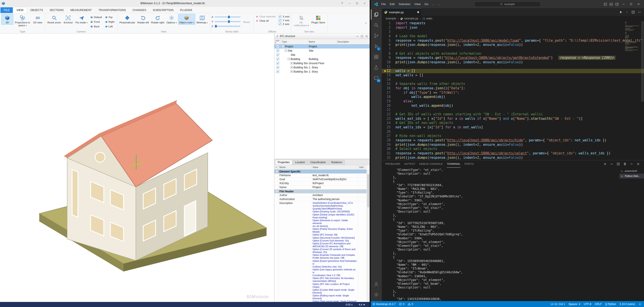 Image resolution: width=644 pixels, height=307 pixels. I want to click on status-item-3-10-0-venv-: 3.10.0 (venv), so click(627, 304).